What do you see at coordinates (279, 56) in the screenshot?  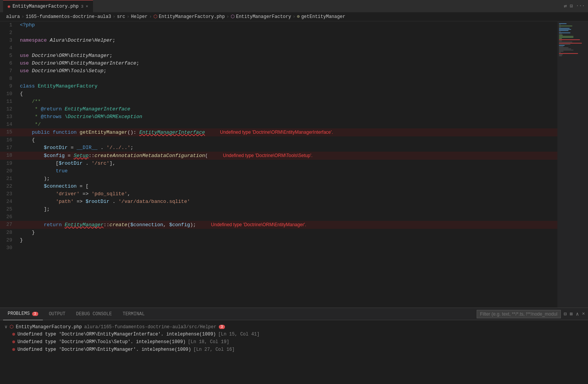 I see `table-row: 5 use Doctrine\ORM\EntityManager;` at bounding box center [279, 56].